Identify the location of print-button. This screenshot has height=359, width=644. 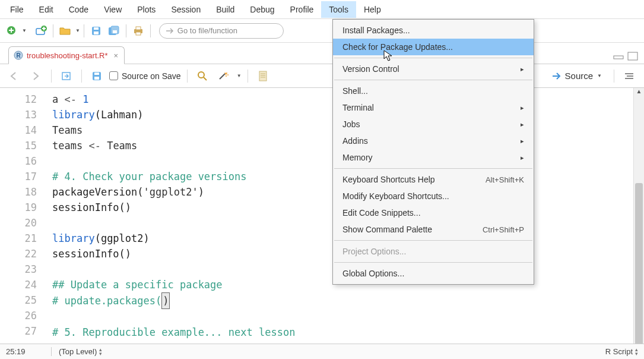
(138, 31).